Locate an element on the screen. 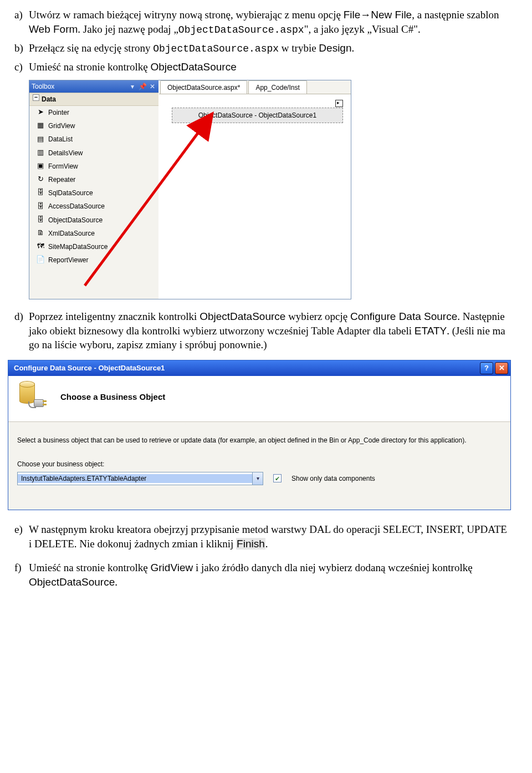 The width and height of the screenshot is (532, 773). list-item-c: c) Umieść na stronie kontrolkę ObjectDat… is located at coordinates (270, 67).